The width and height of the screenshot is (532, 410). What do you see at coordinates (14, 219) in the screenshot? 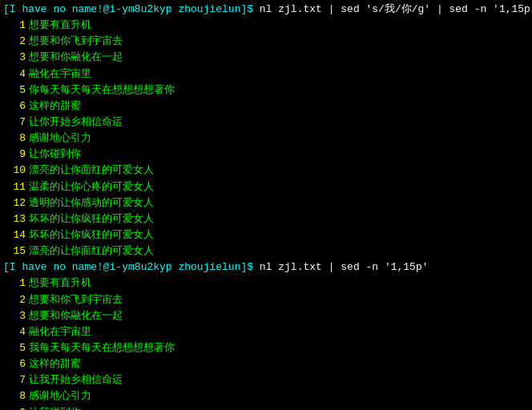
I see `line-number: 13` at bounding box center [14, 219].